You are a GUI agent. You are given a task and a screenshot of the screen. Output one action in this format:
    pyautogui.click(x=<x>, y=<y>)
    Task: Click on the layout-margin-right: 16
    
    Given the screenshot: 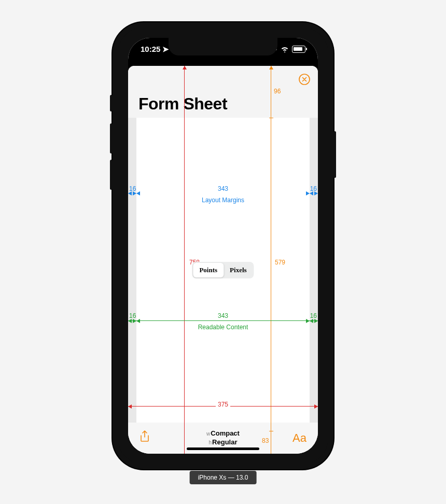 What is the action you would take?
    pyautogui.click(x=313, y=189)
    